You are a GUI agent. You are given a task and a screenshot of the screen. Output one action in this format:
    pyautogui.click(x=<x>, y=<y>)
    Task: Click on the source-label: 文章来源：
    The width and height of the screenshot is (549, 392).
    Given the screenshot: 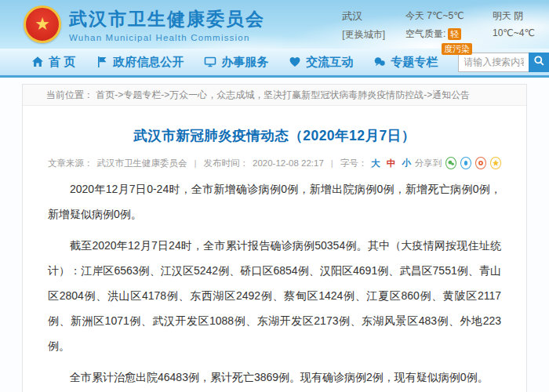 What is the action you would take?
    pyautogui.click(x=71, y=163)
    